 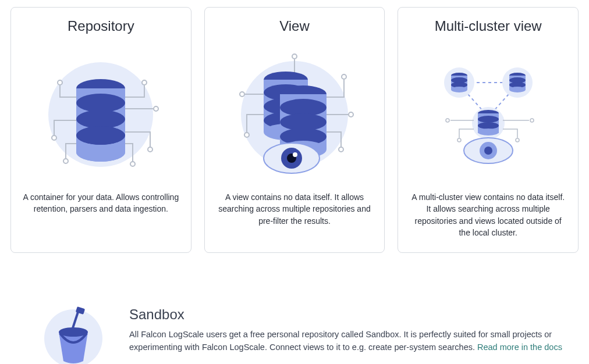 I want to click on multi-cluster-icon, so click(x=488, y=115).